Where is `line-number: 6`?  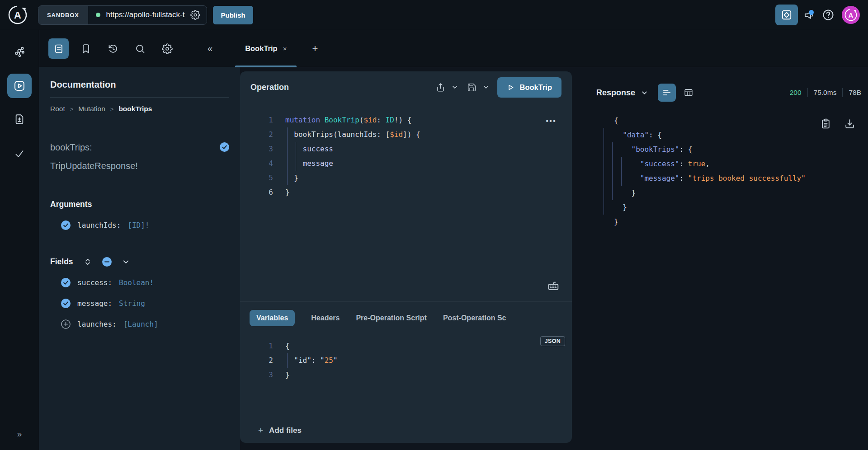 line-number: 6 is located at coordinates (257, 192).